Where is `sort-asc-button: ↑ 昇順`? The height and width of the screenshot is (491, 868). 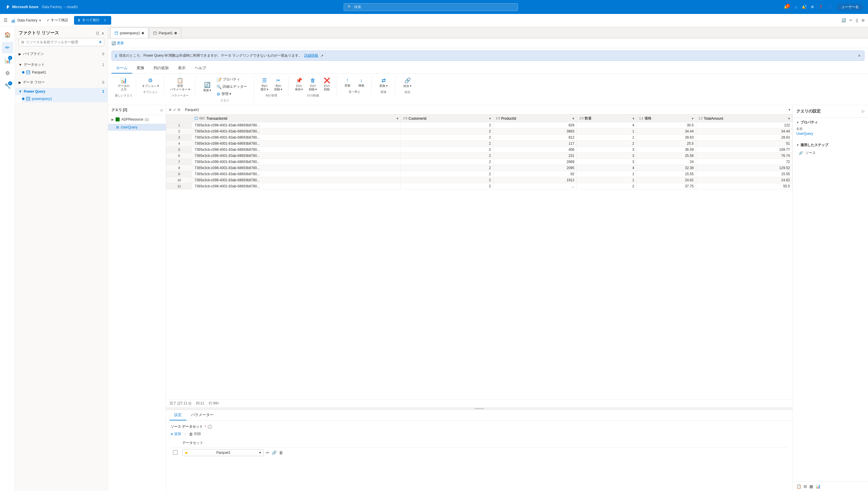 sort-asc-button: ↑ 昇順 is located at coordinates (347, 82).